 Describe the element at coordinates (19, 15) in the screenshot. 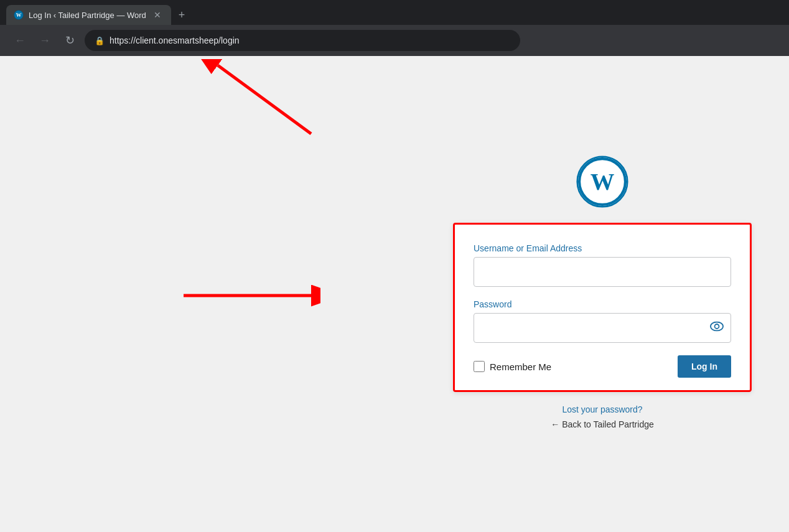

I see `tab-favicon: W` at that location.